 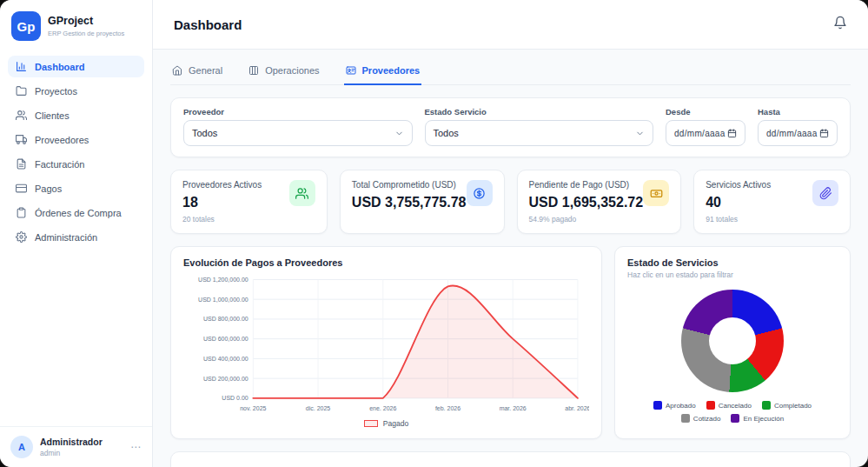 What do you see at coordinates (49, 189) in the screenshot?
I see `sidebar-item-label: Pagos` at bounding box center [49, 189].